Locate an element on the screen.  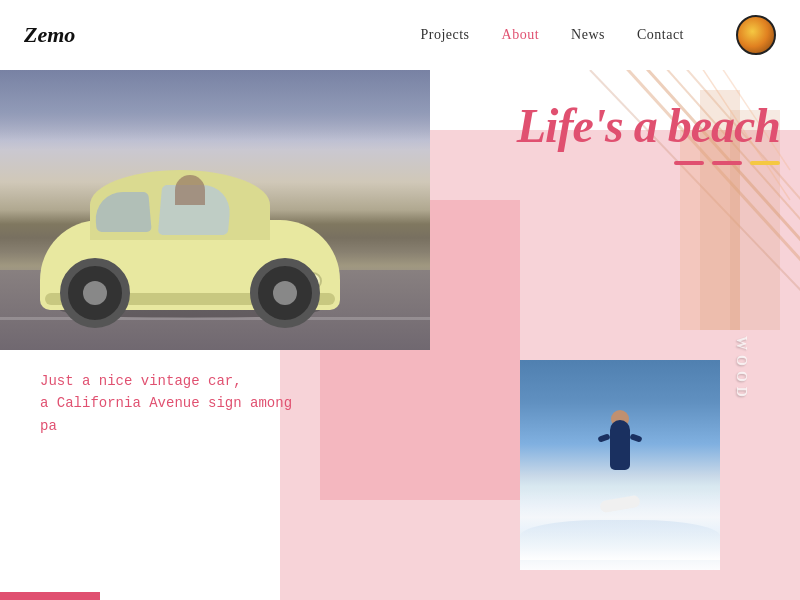
surfer-body is located at coordinates (620, 445).